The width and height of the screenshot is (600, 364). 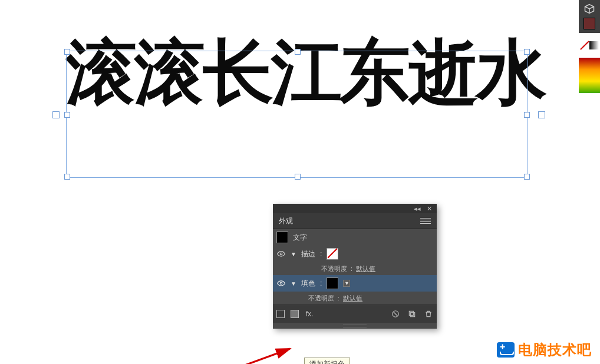 What do you see at coordinates (352, 298) in the screenshot?
I see `fill-opacity-value: 默认值` at bounding box center [352, 298].